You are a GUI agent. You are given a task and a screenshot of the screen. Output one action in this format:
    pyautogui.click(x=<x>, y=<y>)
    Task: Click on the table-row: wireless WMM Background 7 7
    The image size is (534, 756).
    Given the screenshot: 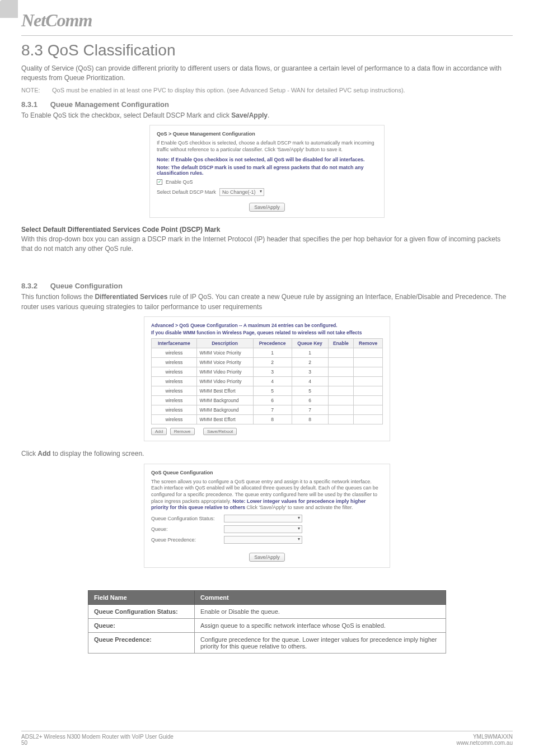 What is the action you would take?
    pyautogui.click(x=268, y=410)
    